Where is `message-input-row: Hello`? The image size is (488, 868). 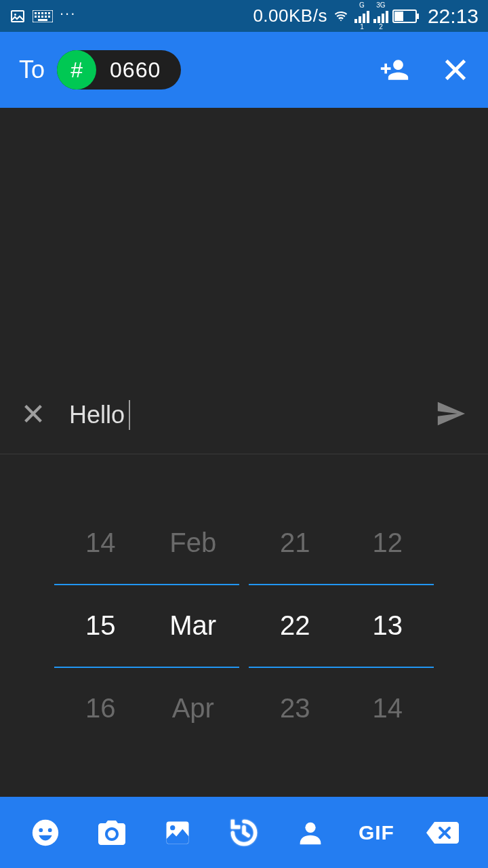
message-input-row: Hello is located at coordinates (244, 415).